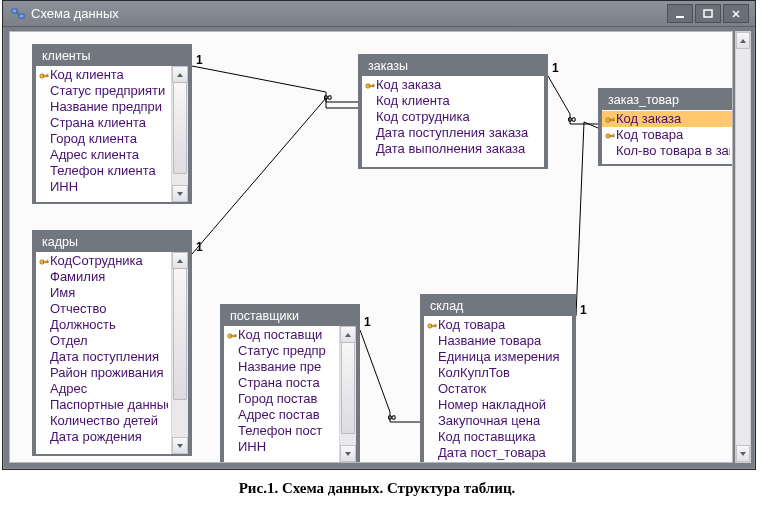  What do you see at coordinates (282, 367) in the screenshot?
I see `field-row: Название пре` at bounding box center [282, 367].